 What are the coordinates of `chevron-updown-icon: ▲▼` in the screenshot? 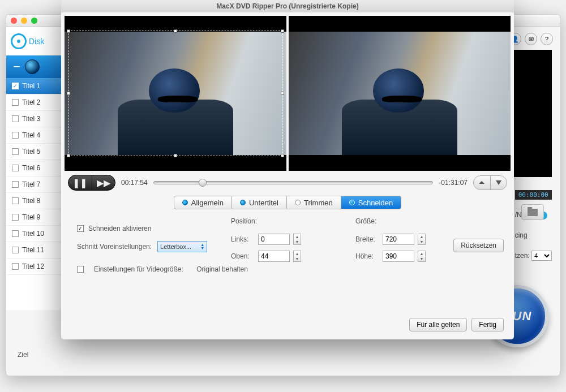 It's located at (203, 247).